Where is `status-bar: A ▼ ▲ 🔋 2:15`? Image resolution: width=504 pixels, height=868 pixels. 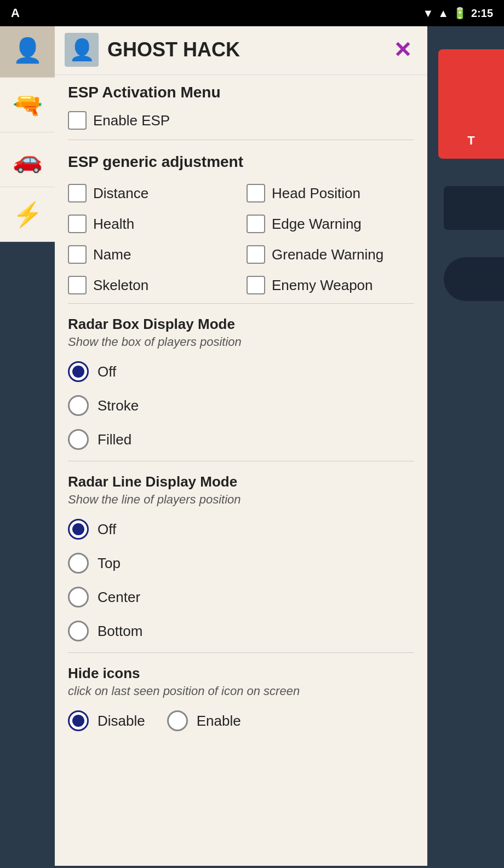
status-bar: A ▼ ▲ 🔋 2:15 is located at coordinates (252, 13).